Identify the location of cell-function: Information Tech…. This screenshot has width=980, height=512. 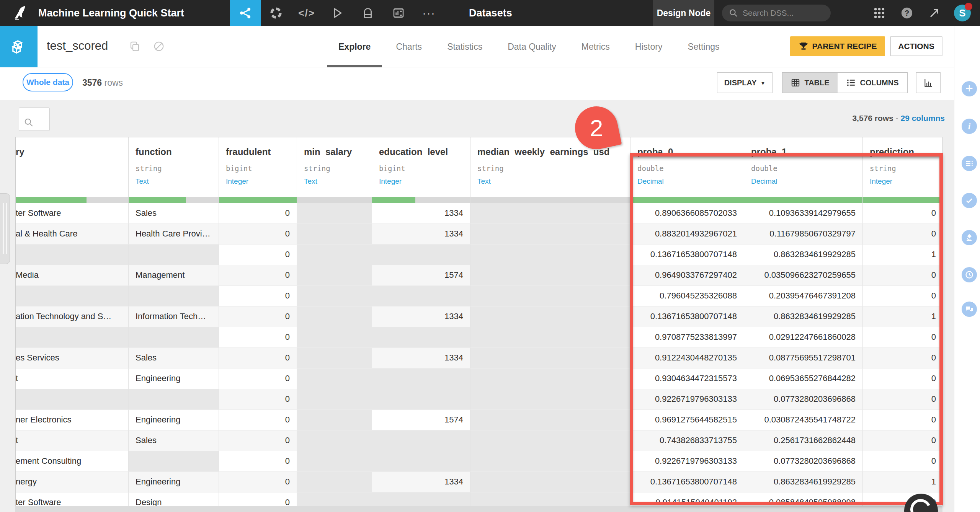
(174, 317).